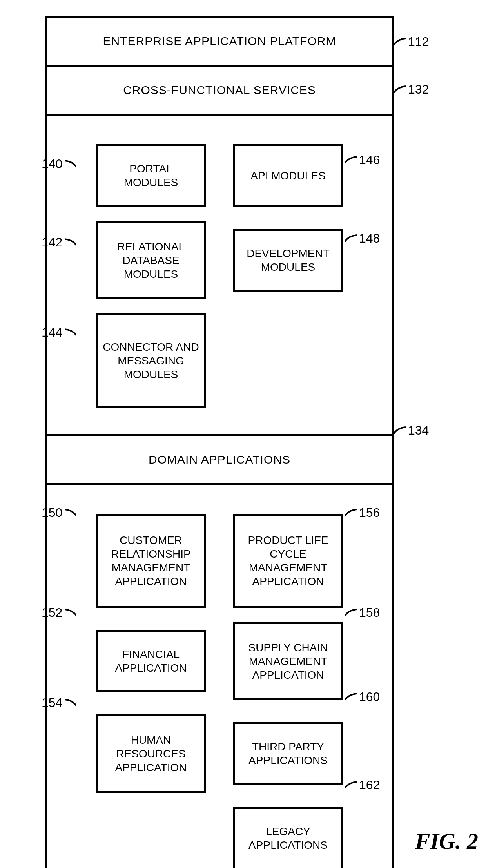 The image size is (486, 868). I want to click on platform-title-text: ENTERPRISE APPLICATION PLATFORM, so click(219, 41).